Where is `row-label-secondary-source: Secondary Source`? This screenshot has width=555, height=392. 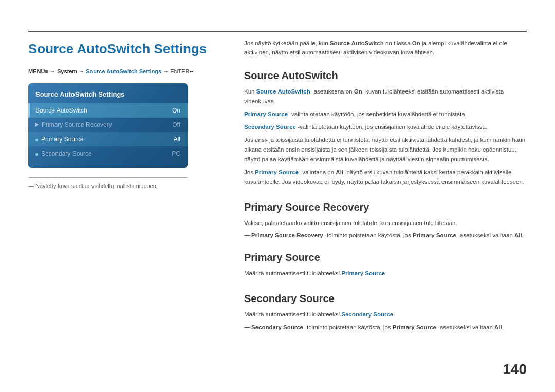 row-label-secondary-source: Secondary Source is located at coordinates (64, 154).